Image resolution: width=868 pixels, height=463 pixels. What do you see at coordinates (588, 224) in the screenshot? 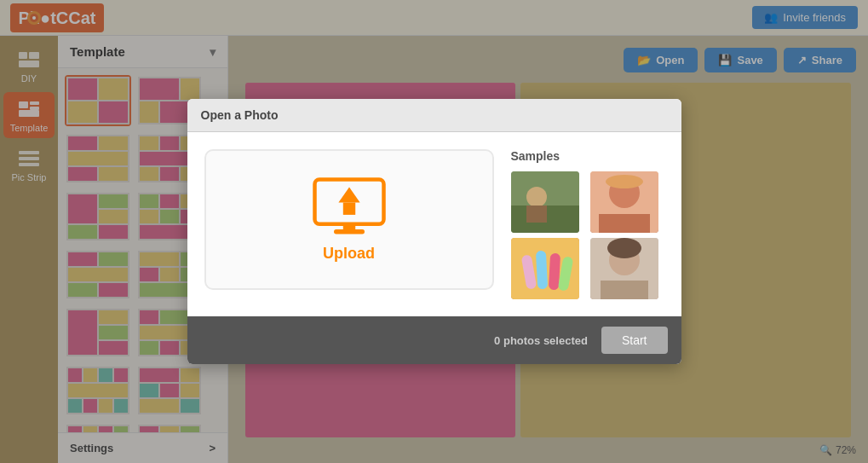
I see `samples-section: Samples` at bounding box center [588, 224].